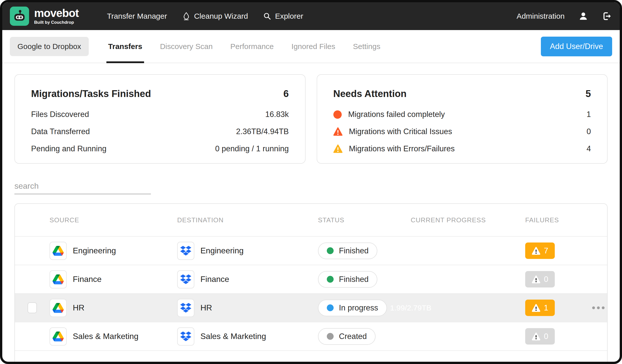  I want to click on critical-warning-icon, so click(338, 132).